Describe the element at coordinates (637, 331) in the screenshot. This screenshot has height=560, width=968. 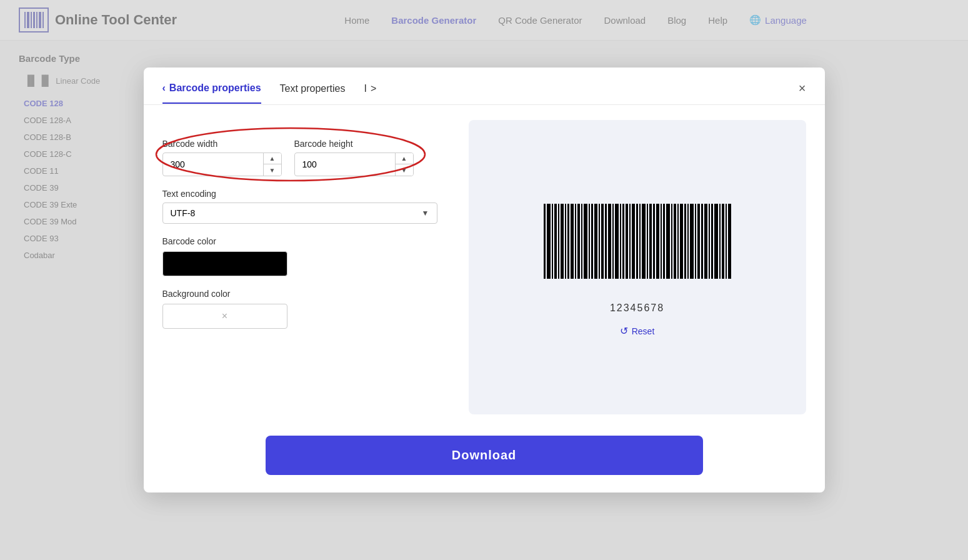
I see `reset-button: ↺ Reset` at that location.